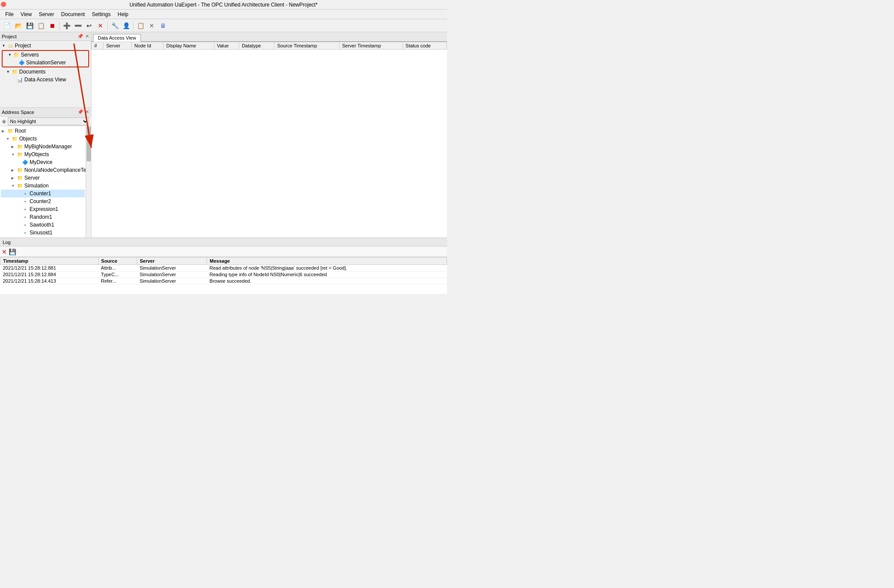 This screenshot has width=894, height=588. What do you see at coordinates (327, 275) in the screenshot?
I see `log-cell-message: Reading type info of NodeId NS0|Numeric|…` at bounding box center [327, 275].